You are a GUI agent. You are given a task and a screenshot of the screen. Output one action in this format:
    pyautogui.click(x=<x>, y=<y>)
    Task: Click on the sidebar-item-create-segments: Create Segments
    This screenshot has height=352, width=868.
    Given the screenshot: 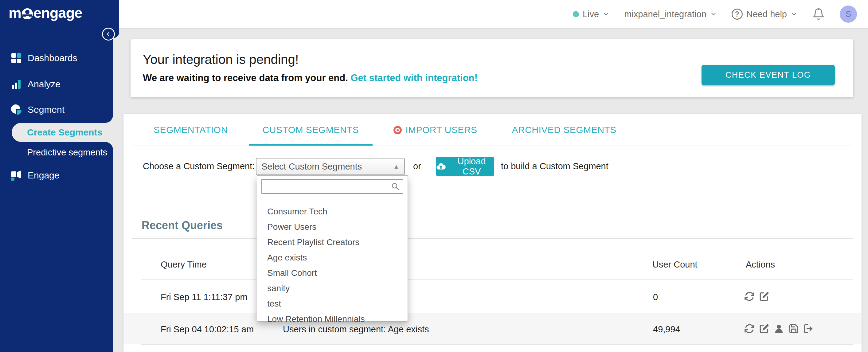 What is the action you would take?
    pyautogui.click(x=62, y=132)
    